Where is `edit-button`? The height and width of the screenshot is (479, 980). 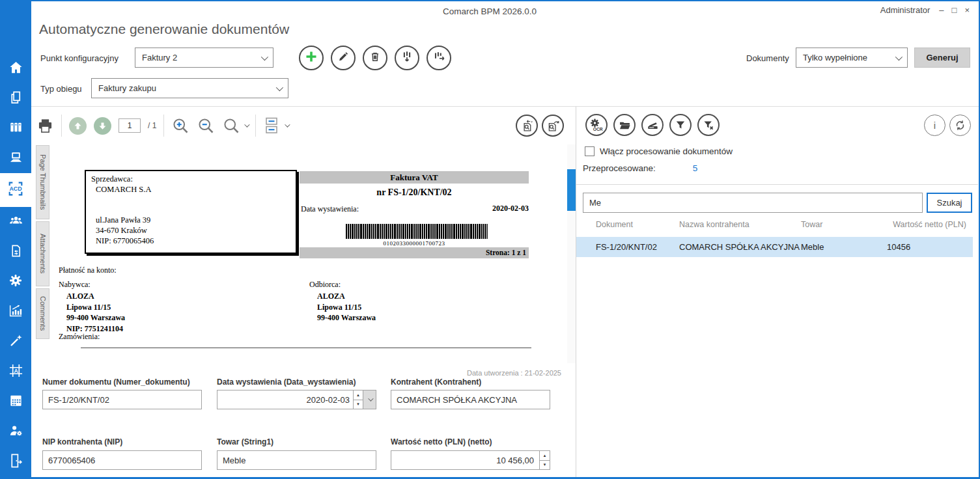 edit-button is located at coordinates (343, 58).